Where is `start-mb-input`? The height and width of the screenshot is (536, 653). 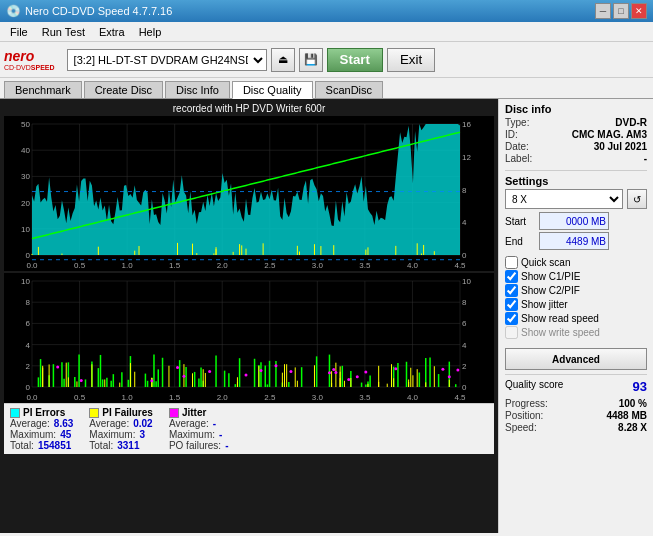
start-mb-input is located at coordinates (574, 221).